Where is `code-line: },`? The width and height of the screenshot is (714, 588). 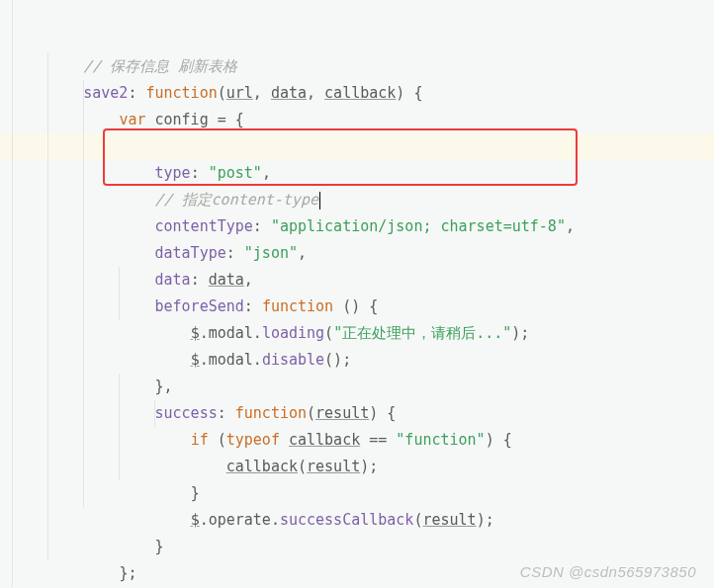
code-line: }, is located at coordinates (357, 334).